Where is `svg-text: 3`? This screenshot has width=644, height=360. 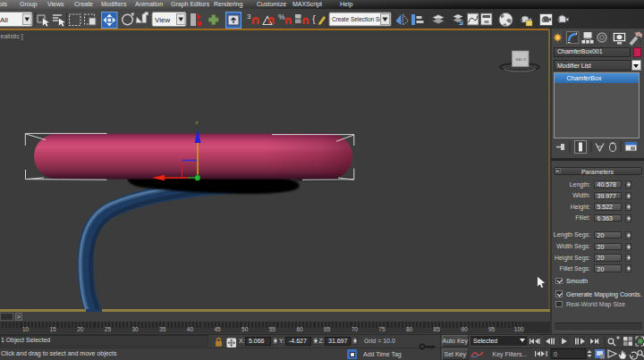 svg-text: 3 is located at coordinates (249, 16).